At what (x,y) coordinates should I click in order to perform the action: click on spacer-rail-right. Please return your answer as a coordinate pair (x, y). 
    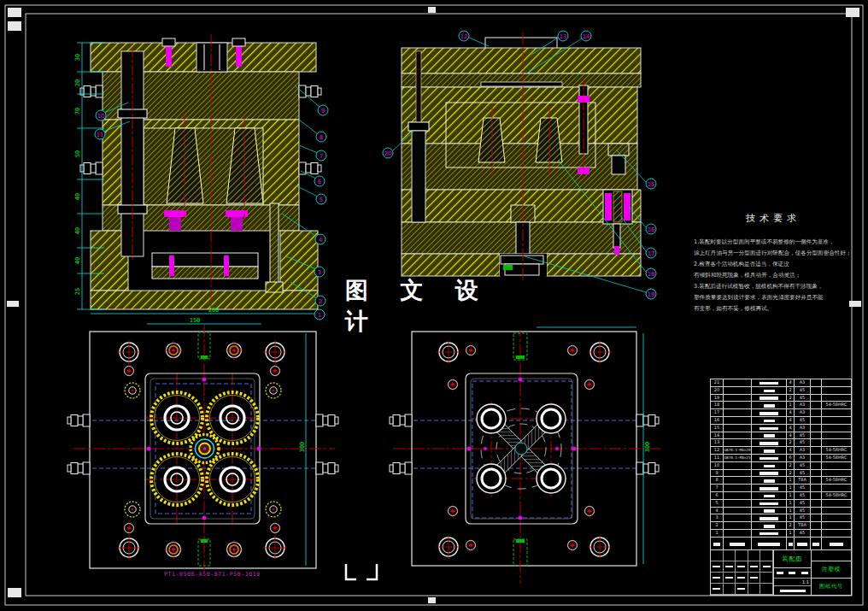
    Looking at the image, I should click on (299, 261).